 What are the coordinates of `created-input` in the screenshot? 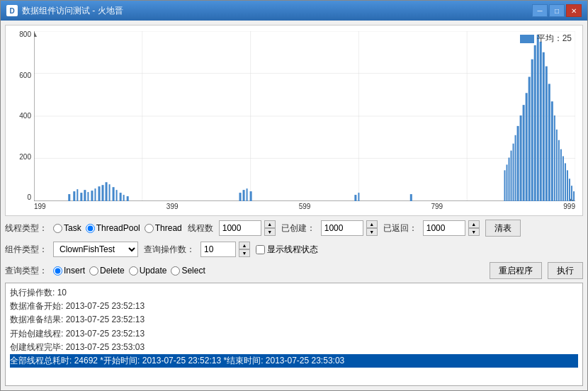 It's located at (342, 228).